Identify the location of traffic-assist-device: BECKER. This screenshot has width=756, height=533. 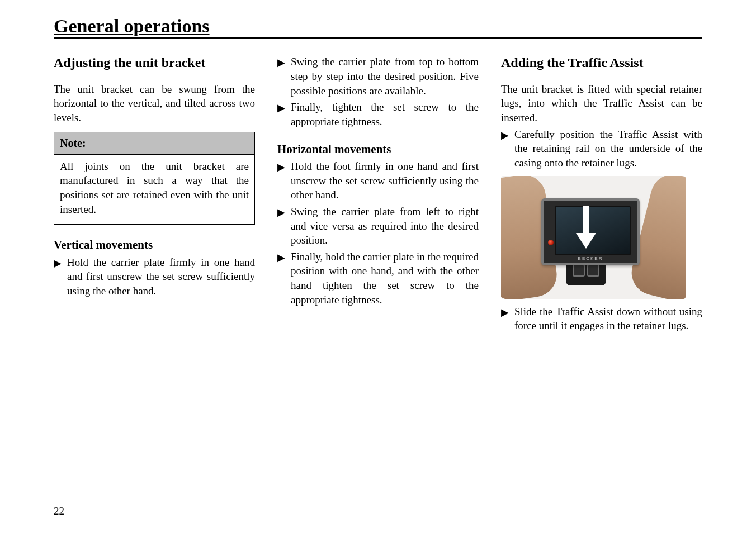
(590, 232).